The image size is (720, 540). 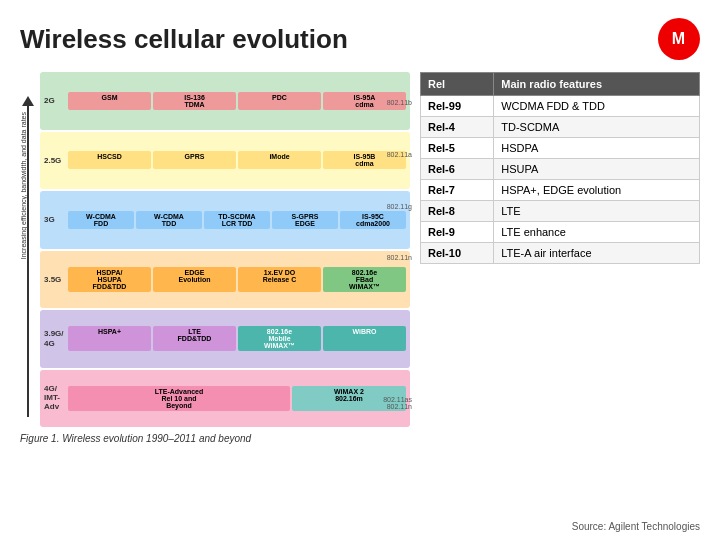 I want to click on gen-label-35g: 3.5G, so click(x=55, y=280).